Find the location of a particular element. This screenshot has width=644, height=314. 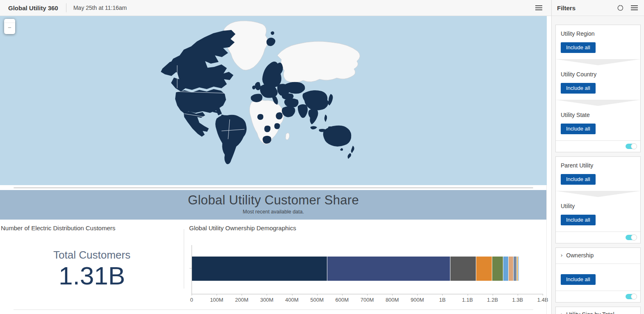

utility-filter-toggle is located at coordinates (631, 237).